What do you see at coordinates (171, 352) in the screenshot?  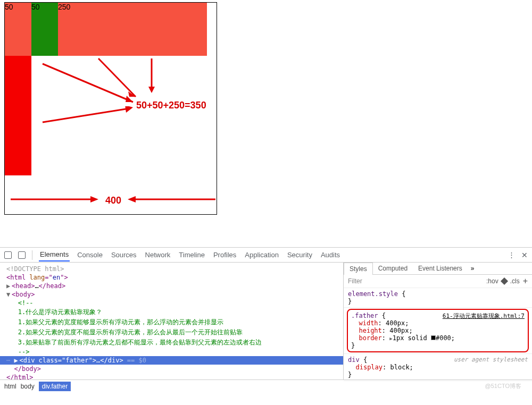 I see `dom-comment-end: -->` at bounding box center [171, 352].